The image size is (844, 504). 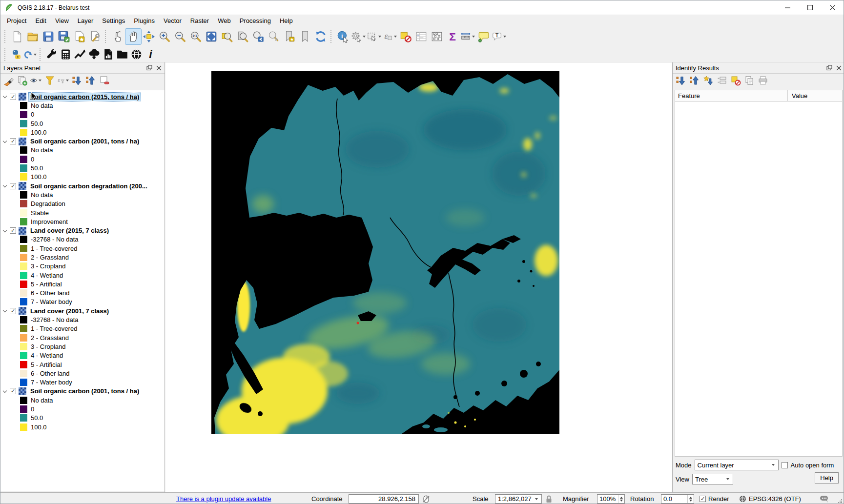 What do you see at coordinates (827, 478) in the screenshot?
I see `help-button: Help` at bounding box center [827, 478].